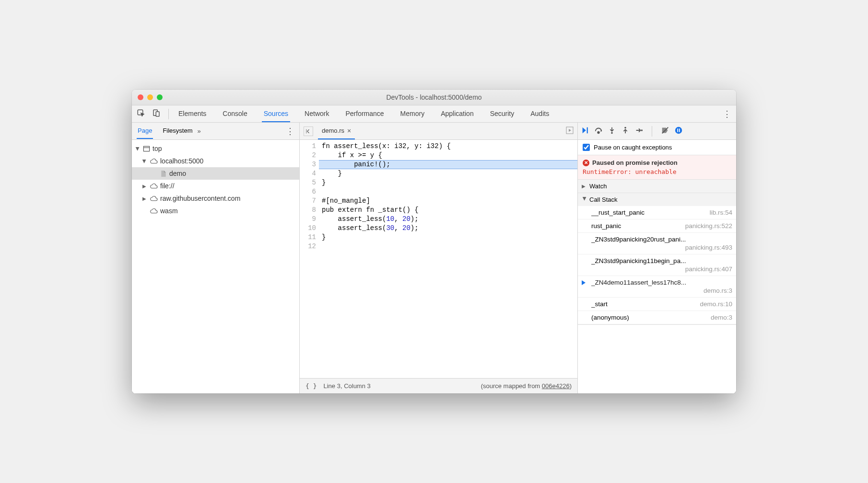 The height and width of the screenshot is (483, 868). I want to click on stack-frame: _ZN3std9panicking20rust_pani...panicking…, so click(657, 243).